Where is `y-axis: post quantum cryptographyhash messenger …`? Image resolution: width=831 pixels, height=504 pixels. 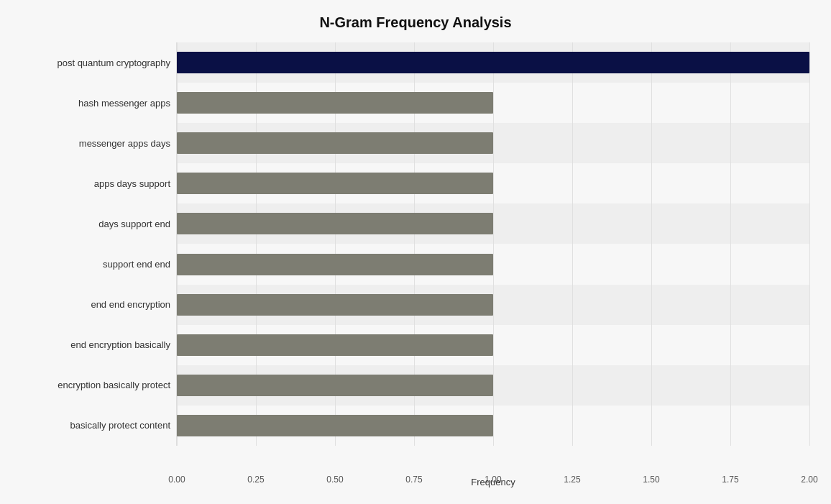 y-axis: post quantum cryptographyhash messenger … is located at coordinates (99, 244).